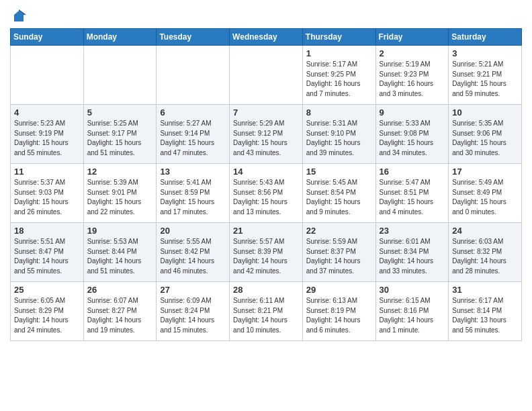 The height and width of the screenshot is (411, 532). What do you see at coordinates (193, 316) in the screenshot?
I see `day-detail: Sunrise: 6:09 AM Sunset: 8:24 PM Dayligh…` at bounding box center [193, 316].